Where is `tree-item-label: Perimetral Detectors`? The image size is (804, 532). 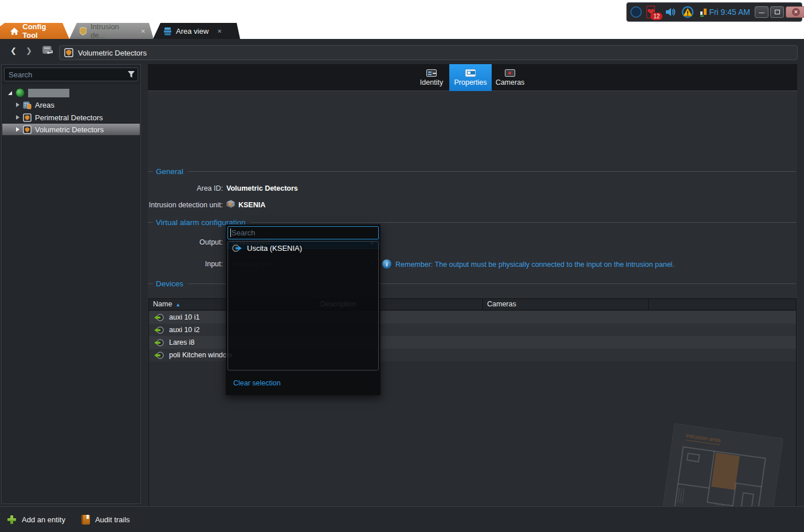 tree-item-label: Perimetral Detectors is located at coordinates (69, 118).